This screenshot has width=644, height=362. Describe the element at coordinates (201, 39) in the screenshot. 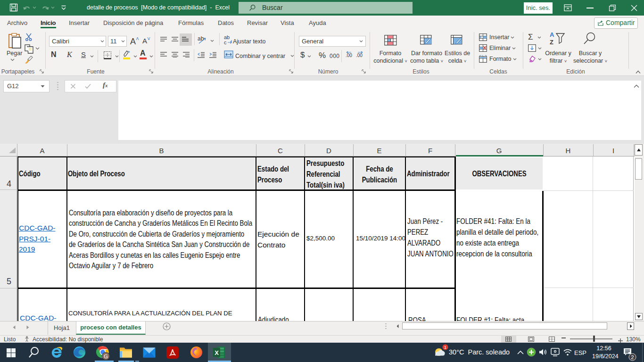

I see `svg-text: ab` at that location.